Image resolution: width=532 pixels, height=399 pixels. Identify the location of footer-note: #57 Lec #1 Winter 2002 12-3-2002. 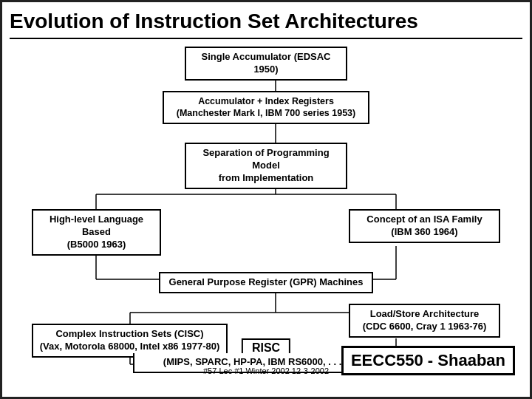
(266, 371).